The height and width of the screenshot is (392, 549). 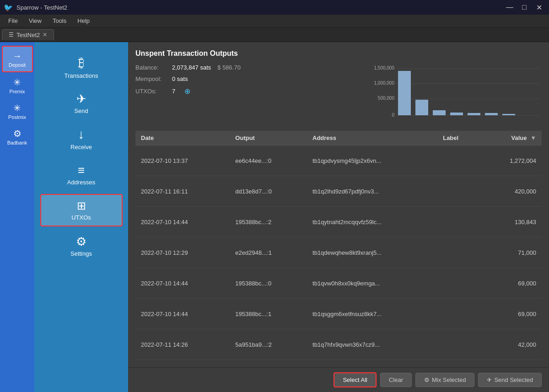 What do you see at coordinates (183, 345) in the screenshot?
I see `cell-date: 2022-07-11 14:26` at bounding box center [183, 345].